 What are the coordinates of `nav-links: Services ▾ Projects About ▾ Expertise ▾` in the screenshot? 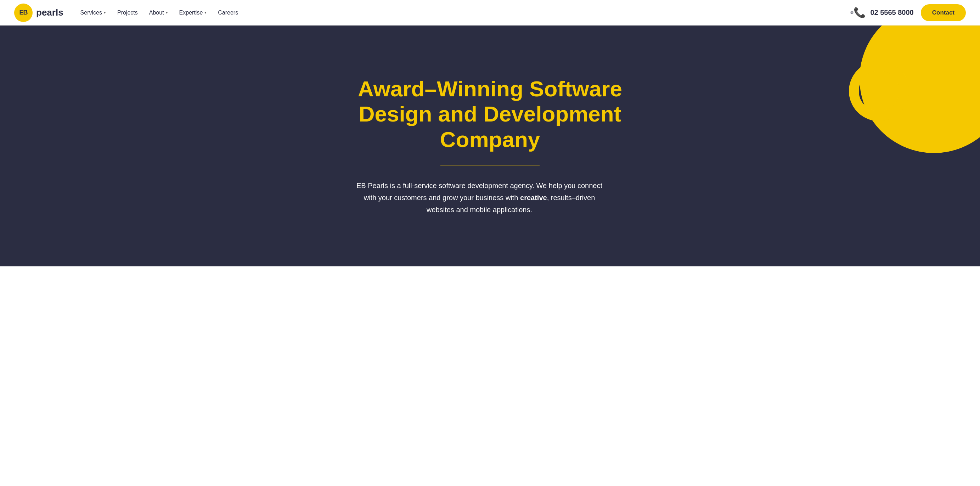 It's located at (159, 13).